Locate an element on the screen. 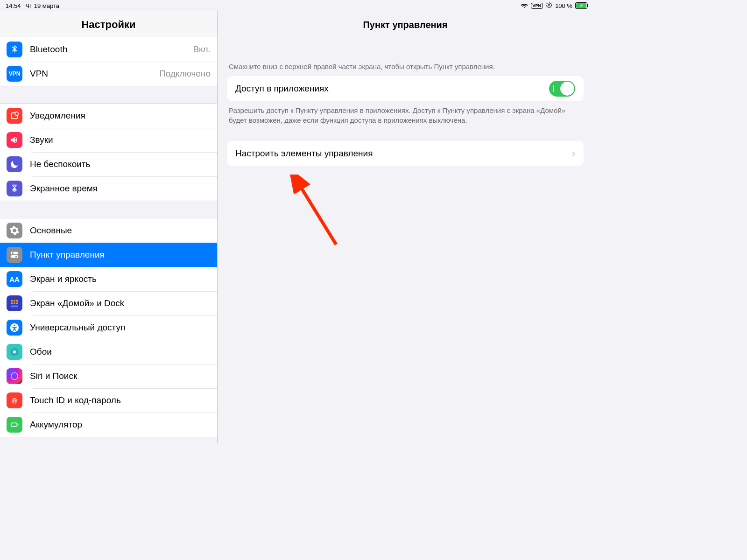 The image size is (747, 560). row-value: Подключено is located at coordinates (185, 74).